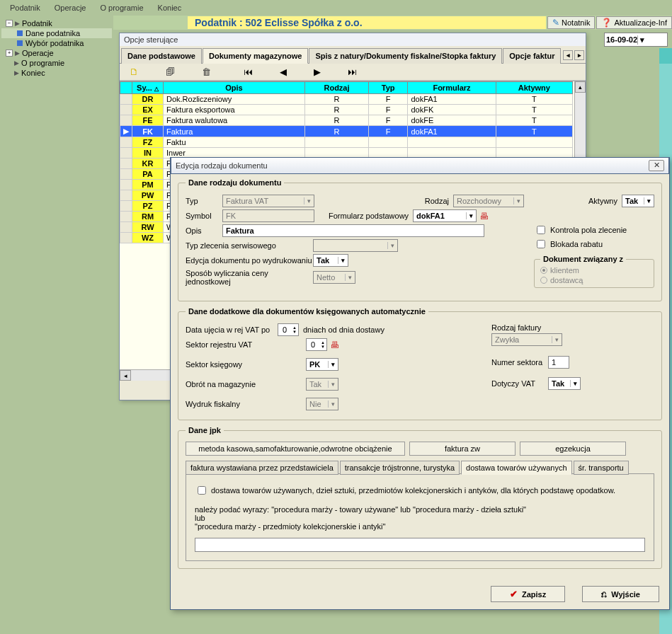 This screenshot has width=672, height=634. I want to click on notatnik-button: ✎ Notatnik, so click(571, 23).